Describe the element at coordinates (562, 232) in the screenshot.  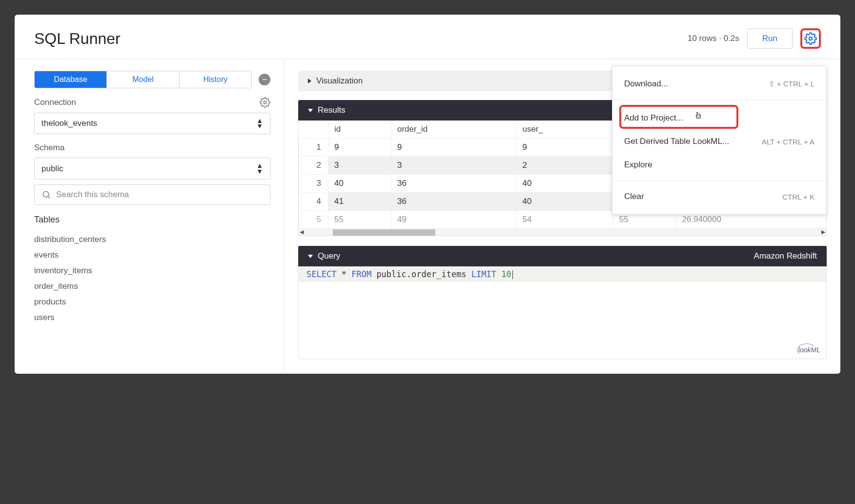
I see `horizontal-scrollbar: ◀ ▶` at that location.